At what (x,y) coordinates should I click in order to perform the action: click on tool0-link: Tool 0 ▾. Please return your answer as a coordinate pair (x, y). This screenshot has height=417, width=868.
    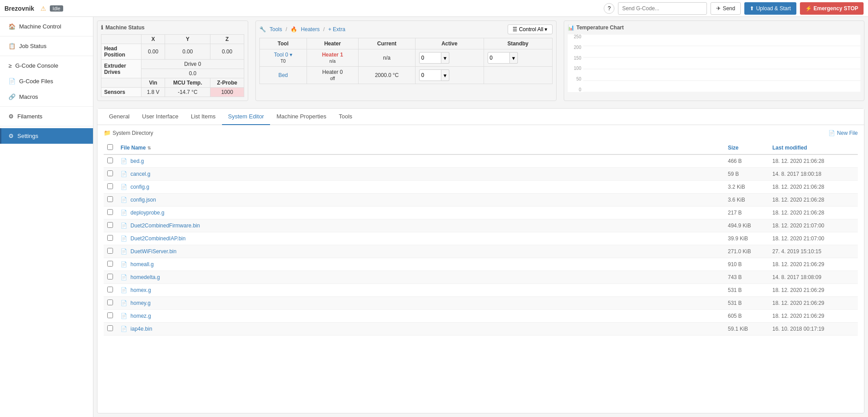
    Looking at the image, I should click on (283, 55).